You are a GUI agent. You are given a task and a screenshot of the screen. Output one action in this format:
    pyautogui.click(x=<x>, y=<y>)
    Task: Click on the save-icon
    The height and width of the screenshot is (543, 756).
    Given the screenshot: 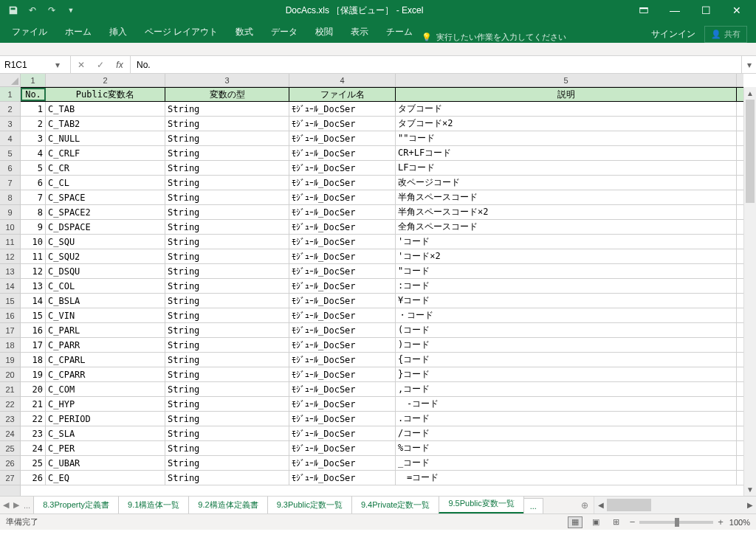 What is the action you would take?
    pyautogui.click(x=13, y=10)
    